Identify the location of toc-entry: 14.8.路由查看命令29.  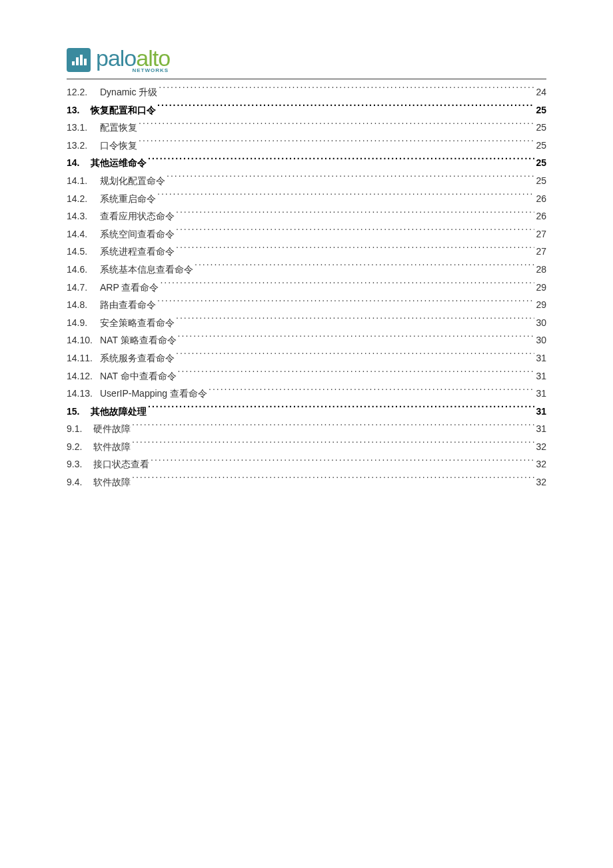
(306, 305).